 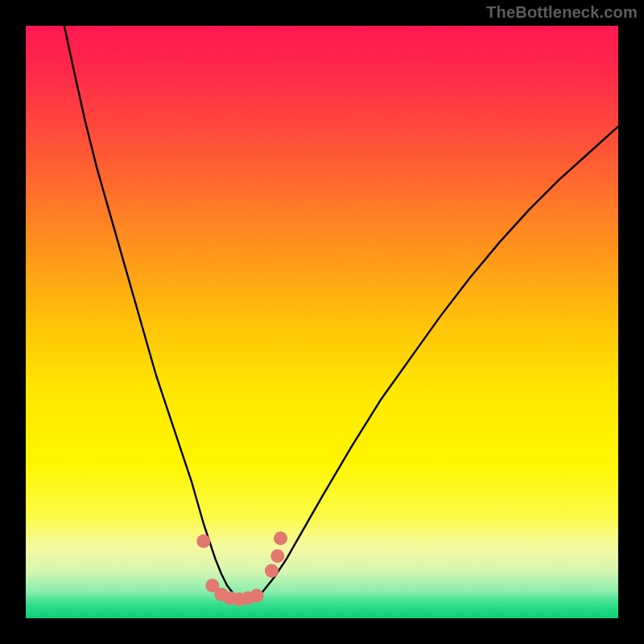 I want to click on watermark-text: TheBottleneck.com, so click(x=562, y=13).